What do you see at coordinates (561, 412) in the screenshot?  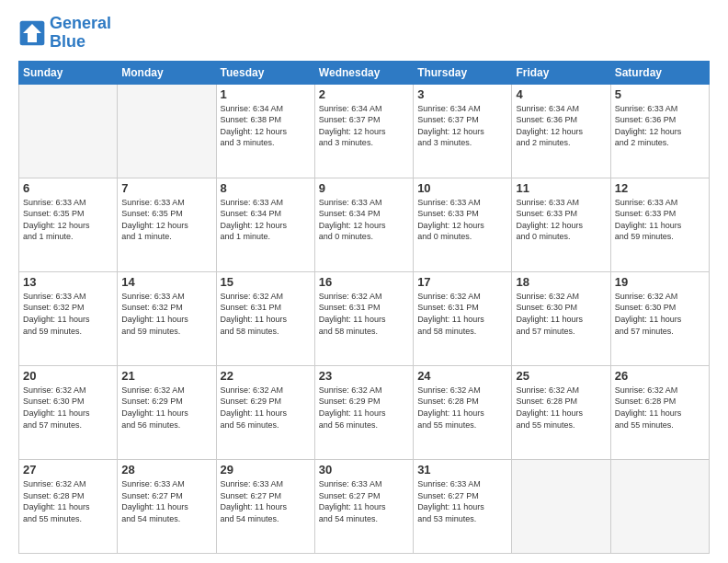 I see `calendar-cell: 25Sunrise: 6:32 AMSunset: 6:28 PMDayligh…` at bounding box center [561, 412].